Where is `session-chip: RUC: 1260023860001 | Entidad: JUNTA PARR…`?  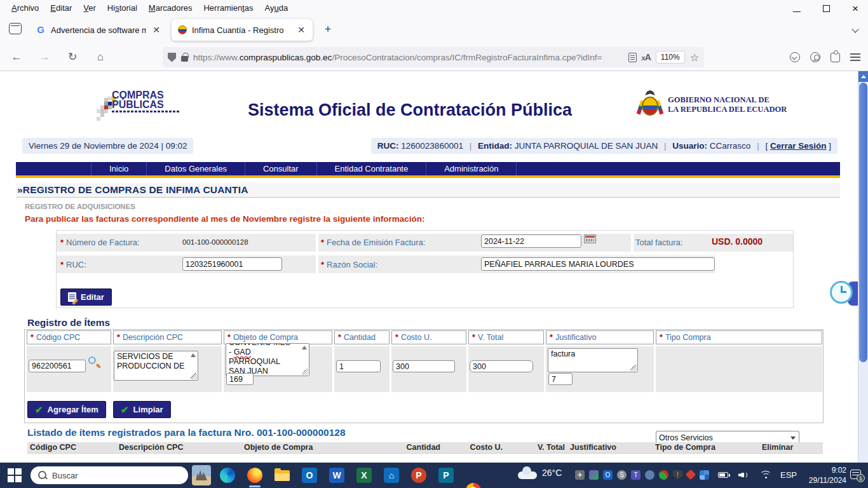
session-chip: RUC: 1260023860001 | Entidad: JUNTA PARR… is located at coordinates (604, 146).